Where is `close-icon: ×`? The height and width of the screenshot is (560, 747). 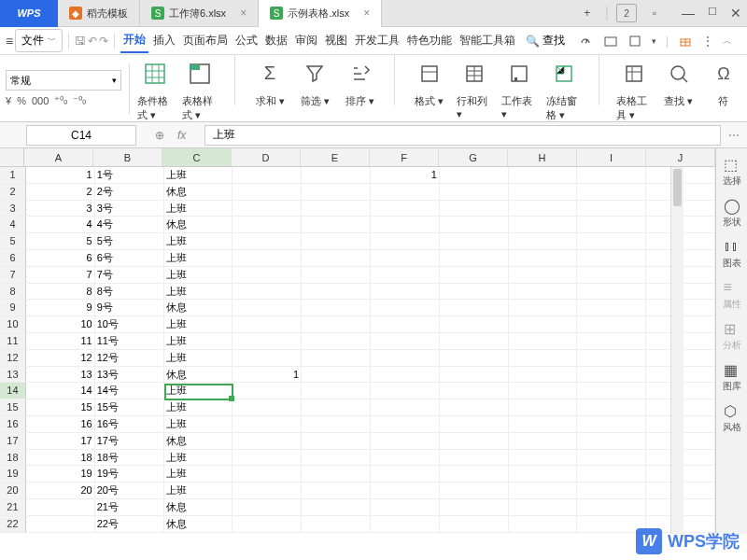
close-icon: × is located at coordinates (366, 13).